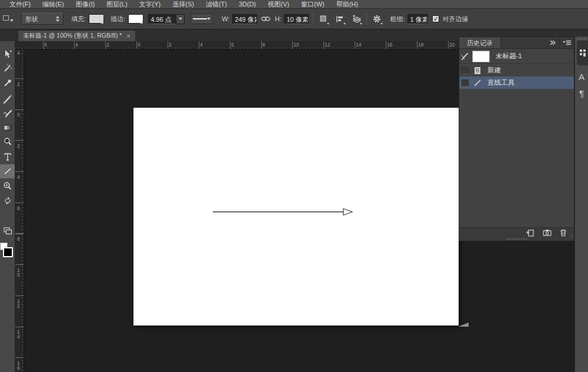  What do you see at coordinates (481, 57) in the screenshot?
I see `snapshot-thumbnail` at bounding box center [481, 57].